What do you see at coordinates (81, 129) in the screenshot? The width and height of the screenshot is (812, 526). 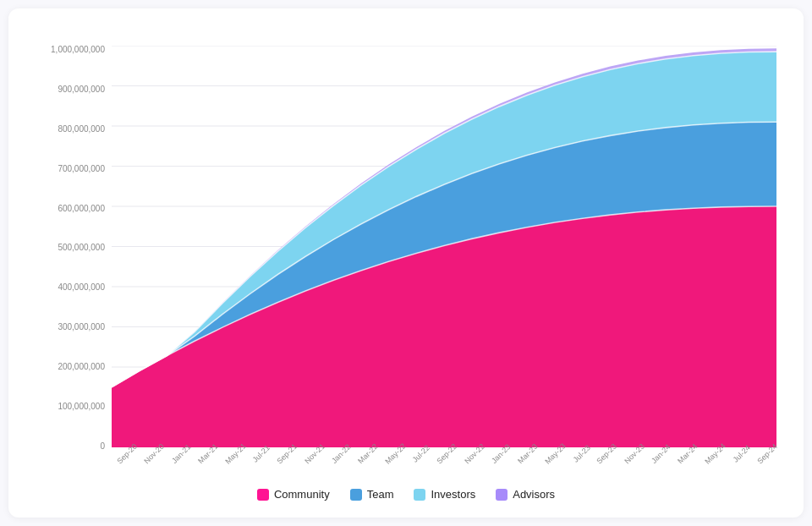 I see `y-axis-label: 800,000,000` at bounding box center [81, 129].